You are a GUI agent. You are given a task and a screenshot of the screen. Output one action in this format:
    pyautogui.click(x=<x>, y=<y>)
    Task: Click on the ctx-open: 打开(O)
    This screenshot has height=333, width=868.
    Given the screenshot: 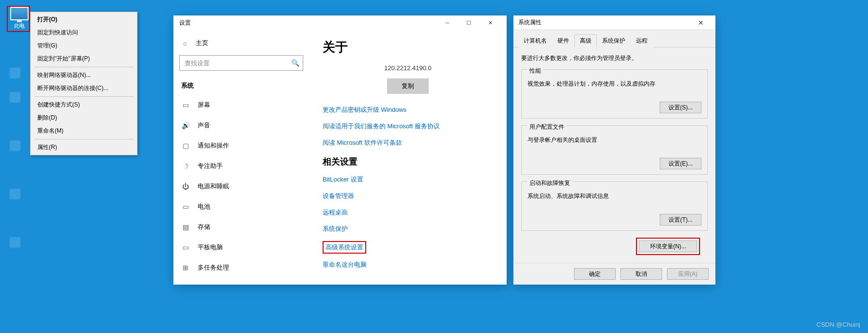 What is the action you would take?
    pyautogui.click(x=84, y=19)
    